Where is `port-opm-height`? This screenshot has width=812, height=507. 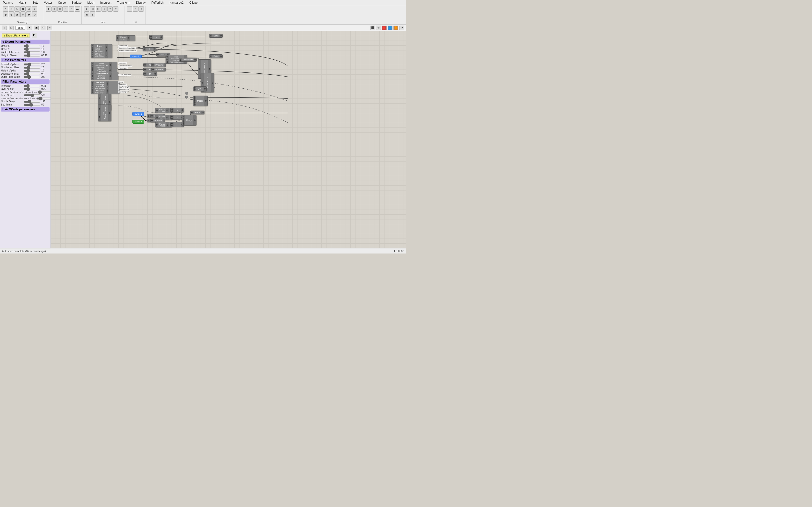
port-opm-height is located at coordinates (92, 74).